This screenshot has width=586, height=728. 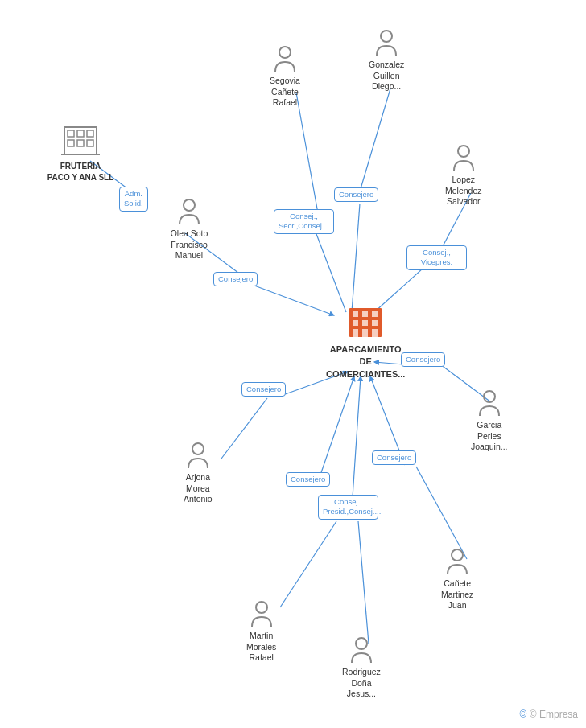 I want to click on lopez-label: Lopez Melendez Salvador, so click(x=464, y=191).